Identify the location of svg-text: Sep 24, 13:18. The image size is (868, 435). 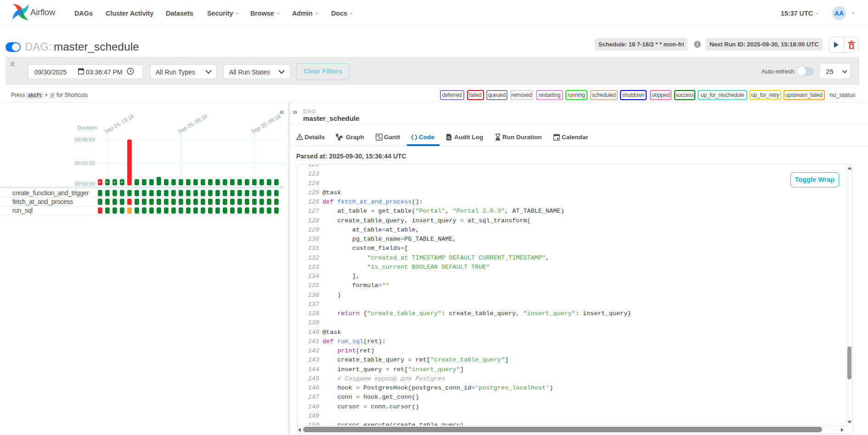
(119, 124).